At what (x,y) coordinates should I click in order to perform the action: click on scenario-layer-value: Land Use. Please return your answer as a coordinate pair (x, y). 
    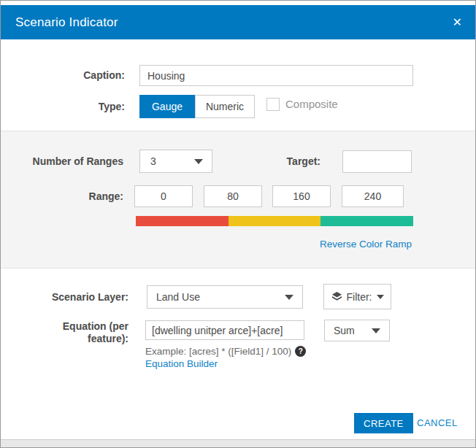
    Looking at the image, I should click on (178, 297).